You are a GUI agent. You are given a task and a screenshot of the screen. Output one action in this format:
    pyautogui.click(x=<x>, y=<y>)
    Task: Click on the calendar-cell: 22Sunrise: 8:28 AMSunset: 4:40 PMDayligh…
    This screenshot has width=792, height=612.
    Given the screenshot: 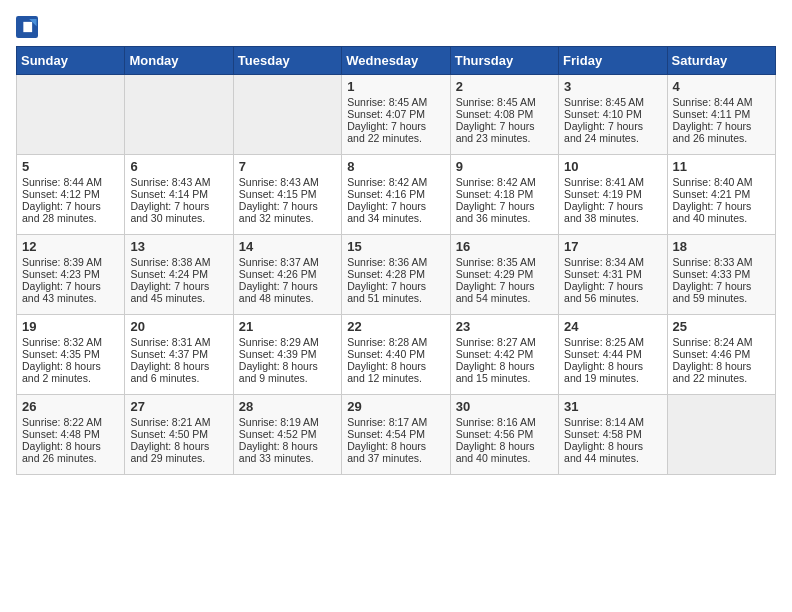 What is the action you would take?
    pyautogui.click(x=396, y=355)
    